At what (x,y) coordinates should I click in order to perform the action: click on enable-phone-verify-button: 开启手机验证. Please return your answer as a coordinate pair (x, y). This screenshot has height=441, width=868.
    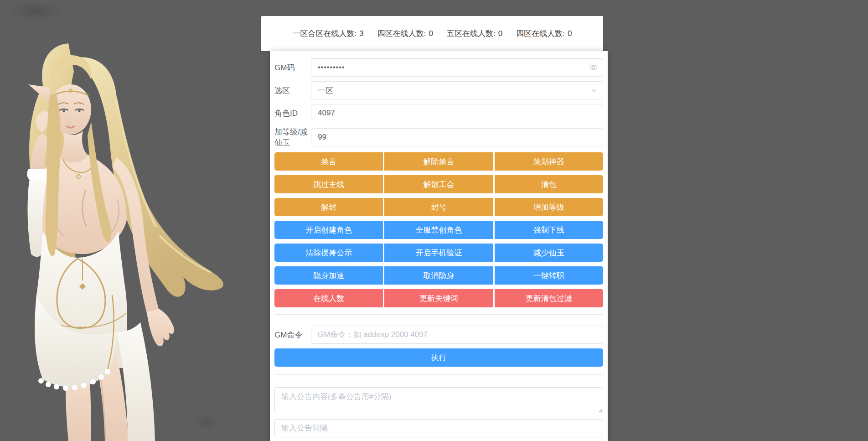
    Looking at the image, I should click on (439, 253).